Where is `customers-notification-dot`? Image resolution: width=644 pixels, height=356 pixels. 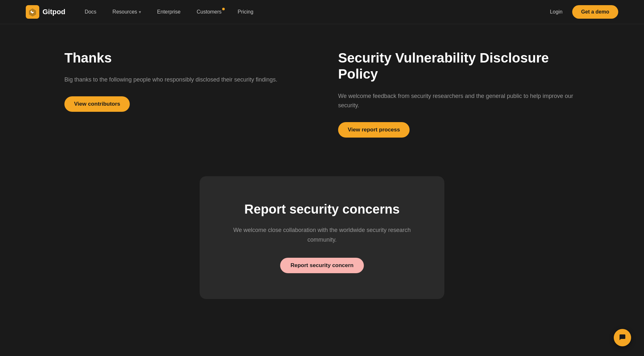
customers-notification-dot is located at coordinates (223, 9).